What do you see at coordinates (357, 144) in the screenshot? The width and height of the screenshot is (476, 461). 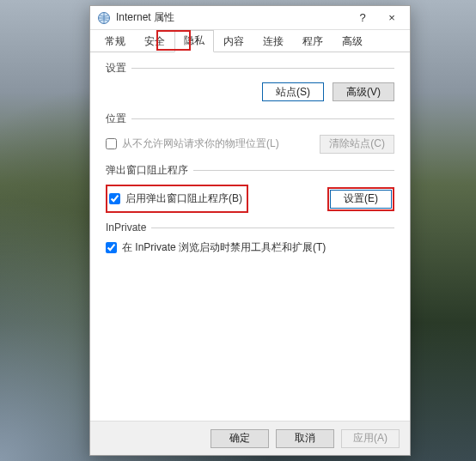 I see `clear-sites-button: 清除站点(C)` at bounding box center [357, 144].